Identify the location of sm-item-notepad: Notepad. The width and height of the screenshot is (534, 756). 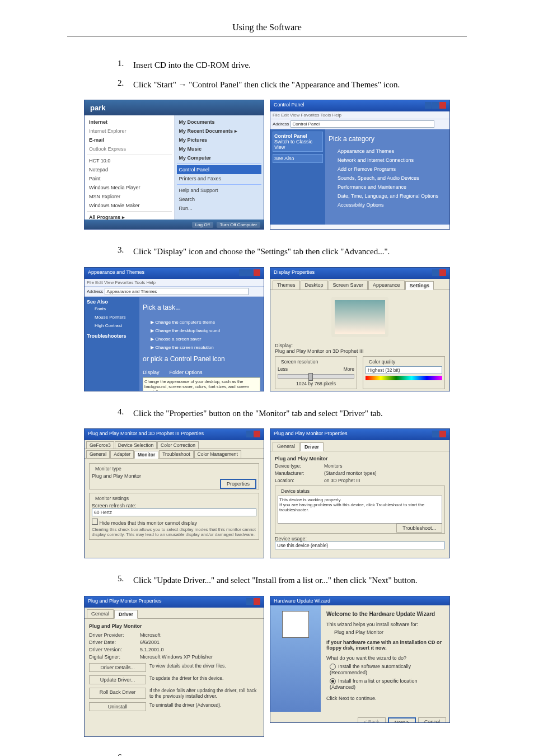
(129, 170).